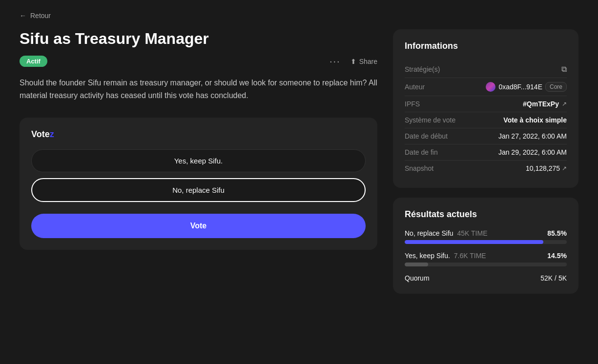 The image size is (598, 364). I want to click on results-card: Résultats actuels No, replace Sifu 45K T…, so click(486, 246).